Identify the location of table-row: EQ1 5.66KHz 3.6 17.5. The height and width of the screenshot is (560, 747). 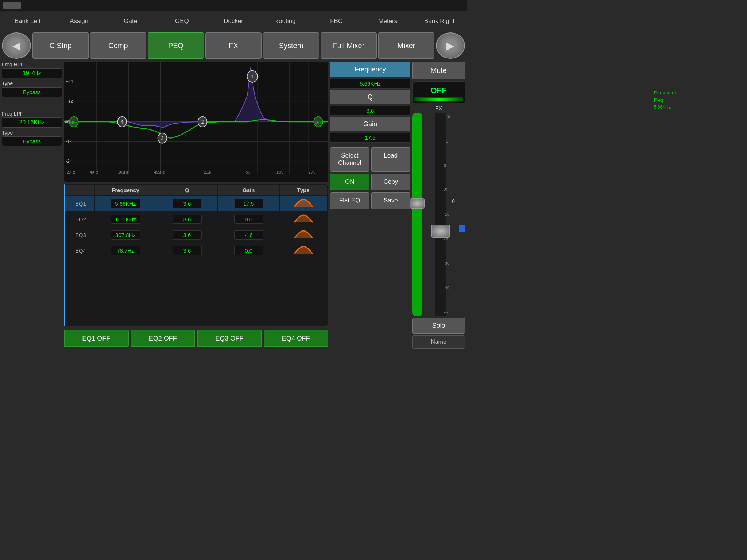
(196, 203).